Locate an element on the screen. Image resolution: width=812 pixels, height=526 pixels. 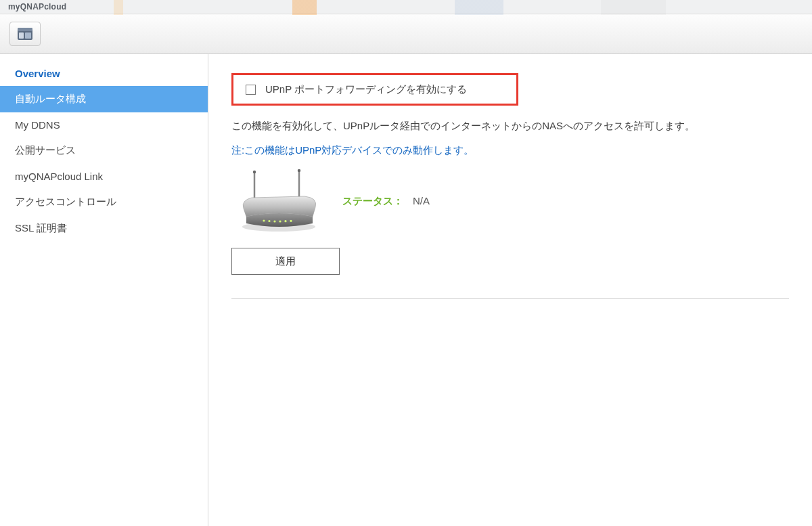
status-row: ステータス： N/A is located at coordinates (510, 201).